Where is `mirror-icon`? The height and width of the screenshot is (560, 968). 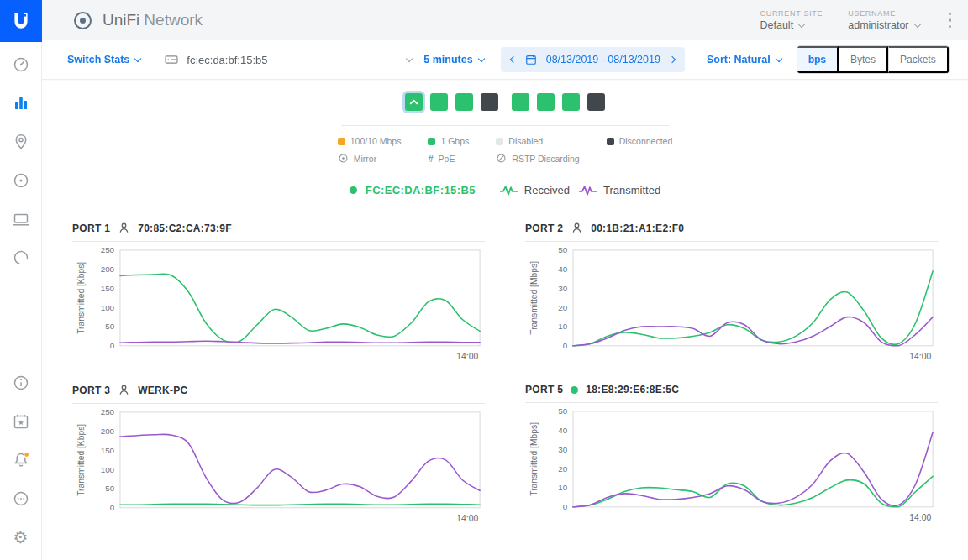 mirror-icon is located at coordinates (343, 158).